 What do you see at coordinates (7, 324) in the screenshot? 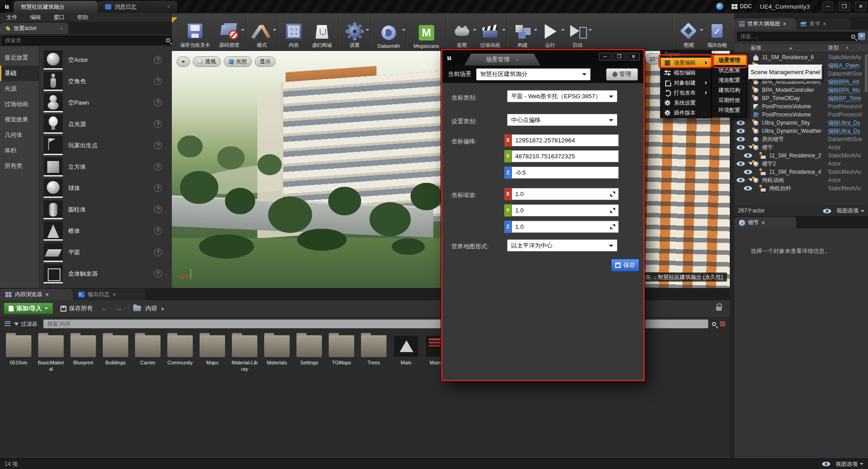
I see `sources-panel-icon` at bounding box center [7, 324].